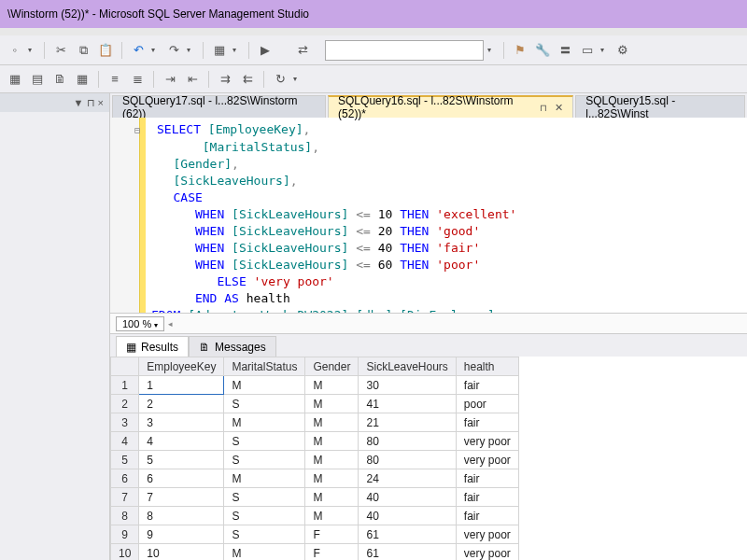  I want to click on table-row: 77SM40fair, so click(316, 497).